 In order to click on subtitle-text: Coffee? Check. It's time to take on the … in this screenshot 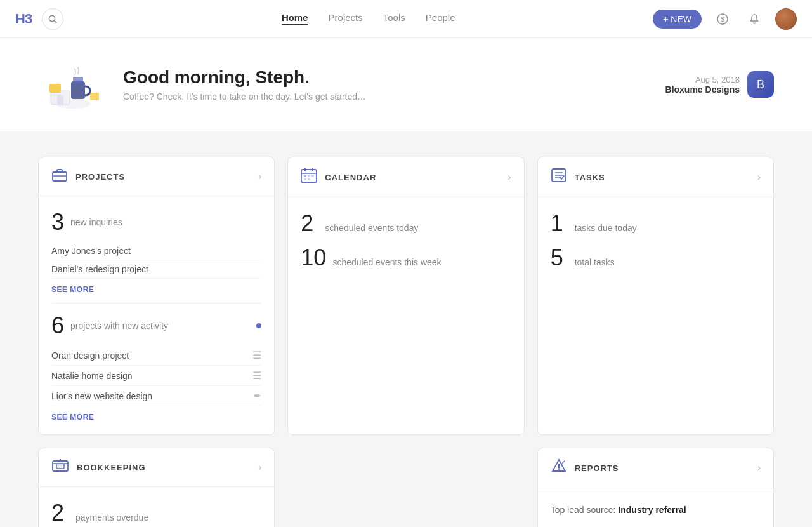, I will do `click(245, 97)`.